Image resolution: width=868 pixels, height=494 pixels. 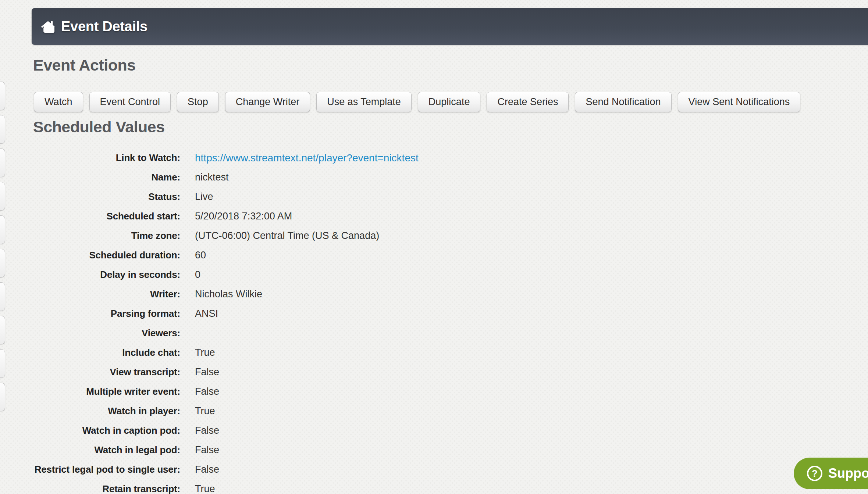 I want to click on row-status: Status:Live, so click(x=225, y=197).